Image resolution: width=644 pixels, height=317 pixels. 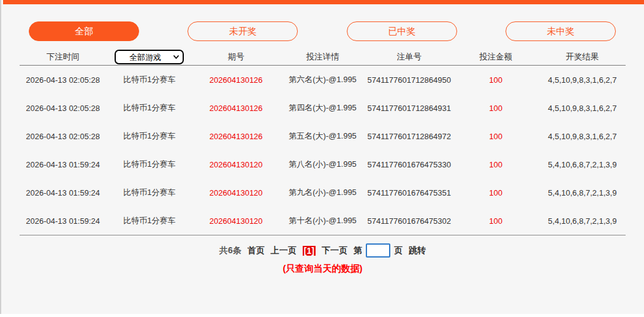 What do you see at coordinates (84, 31) in the screenshot?
I see `filter-all-button: 全部` at bounding box center [84, 31].